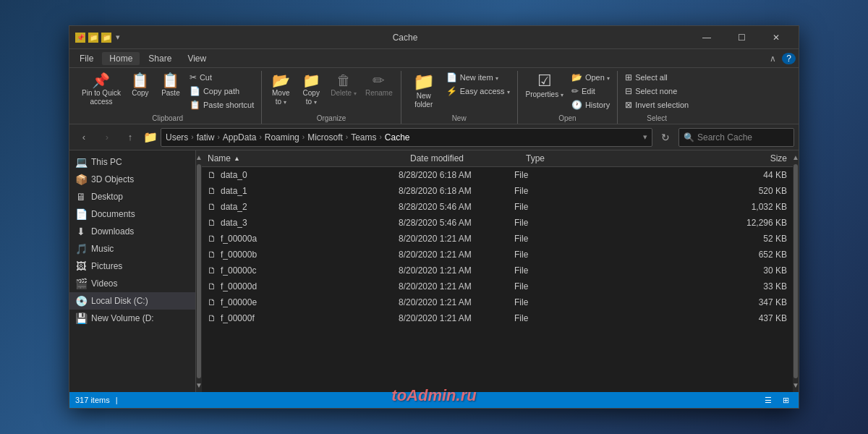 The image size is (868, 434). I want to click on new-folder-button: 📁 Newfolder, so click(424, 91).